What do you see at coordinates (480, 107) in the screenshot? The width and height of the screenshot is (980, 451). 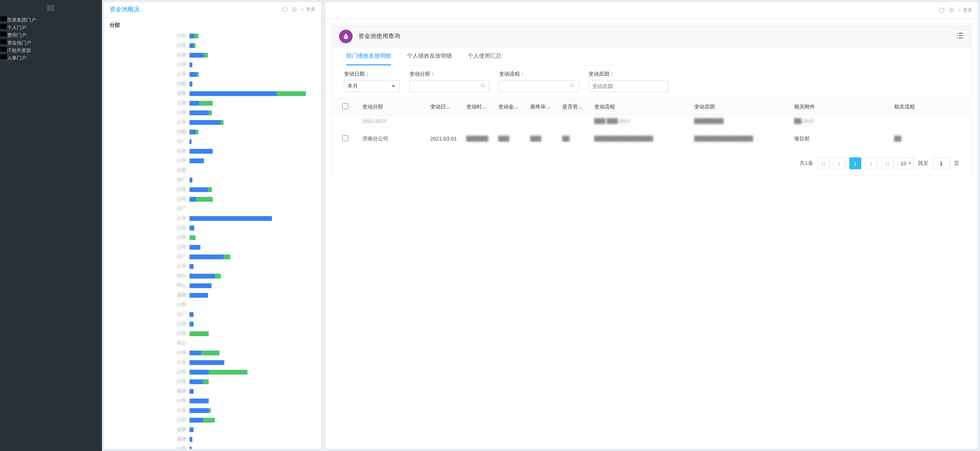 I see `col-time: 变动时...` at bounding box center [480, 107].